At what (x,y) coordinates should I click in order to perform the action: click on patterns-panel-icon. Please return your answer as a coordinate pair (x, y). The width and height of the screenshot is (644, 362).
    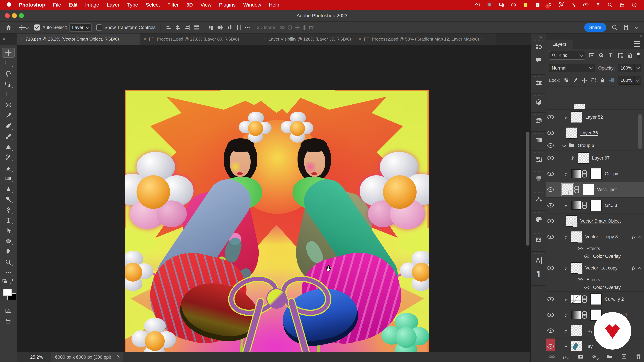
    Looking at the image, I should click on (538, 240).